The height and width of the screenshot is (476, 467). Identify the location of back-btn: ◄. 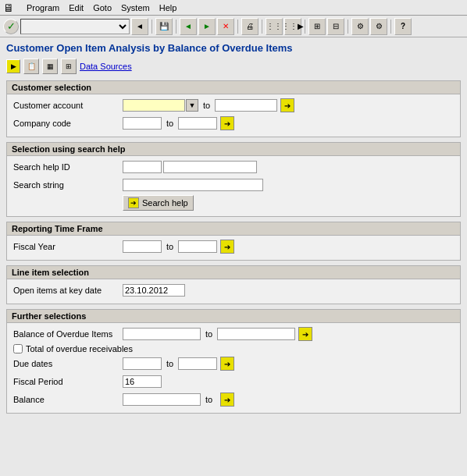
(188, 27).